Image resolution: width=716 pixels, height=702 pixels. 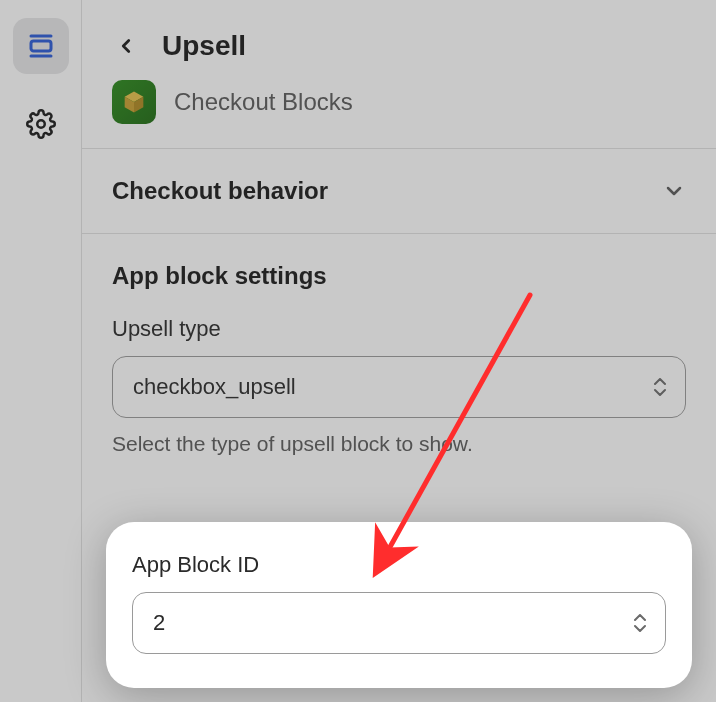 What do you see at coordinates (41, 351) in the screenshot?
I see `left-rail` at bounding box center [41, 351].